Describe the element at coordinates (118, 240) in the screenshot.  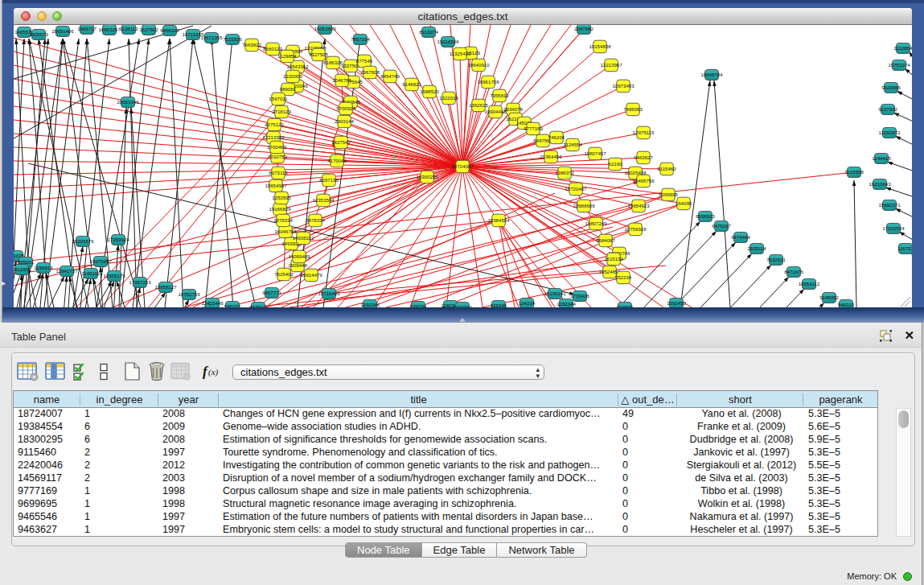
I see `svg-text: 17359924` at that location.